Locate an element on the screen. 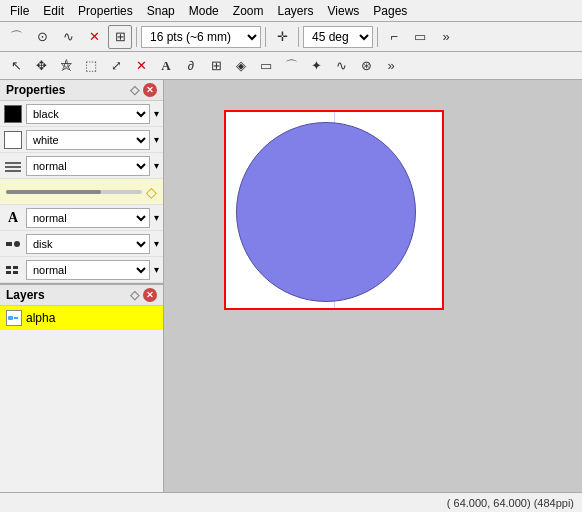 Image resolution: width=582 pixels, height=512 pixels. rubber-band-btn: ⬚ is located at coordinates (91, 66).